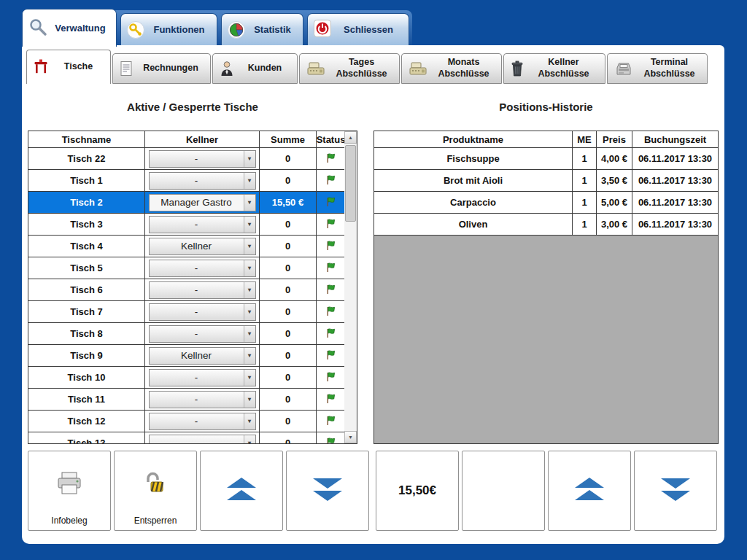  What do you see at coordinates (136, 30) in the screenshot?
I see `key-icon` at bounding box center [136, 30].